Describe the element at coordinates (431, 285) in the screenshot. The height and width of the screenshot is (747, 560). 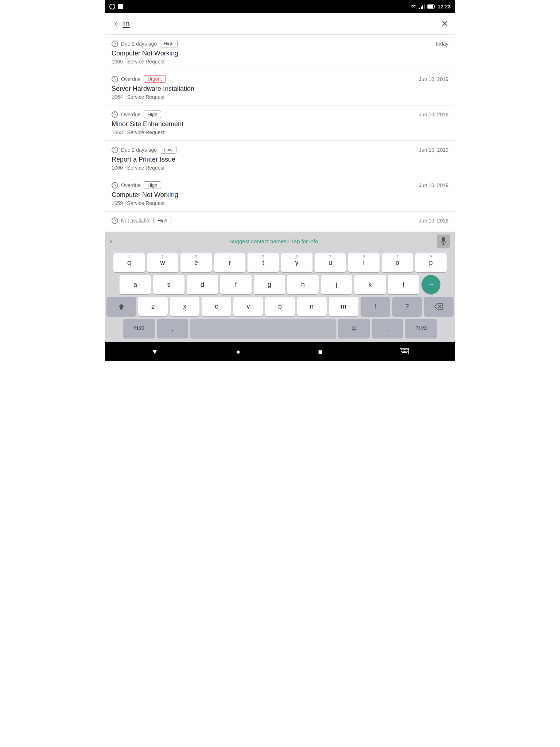
I see `action-key: →` at that location.